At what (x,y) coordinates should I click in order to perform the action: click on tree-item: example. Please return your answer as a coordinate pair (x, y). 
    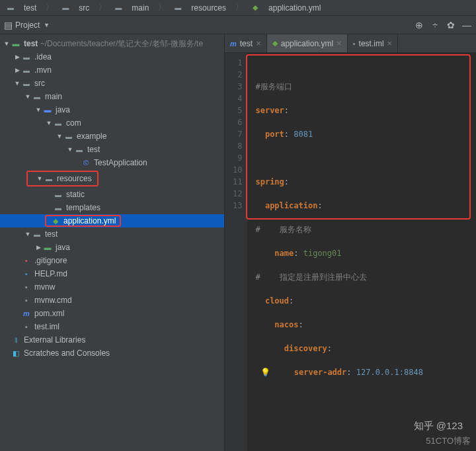
    Looking at the image, I should click on (112, 136).